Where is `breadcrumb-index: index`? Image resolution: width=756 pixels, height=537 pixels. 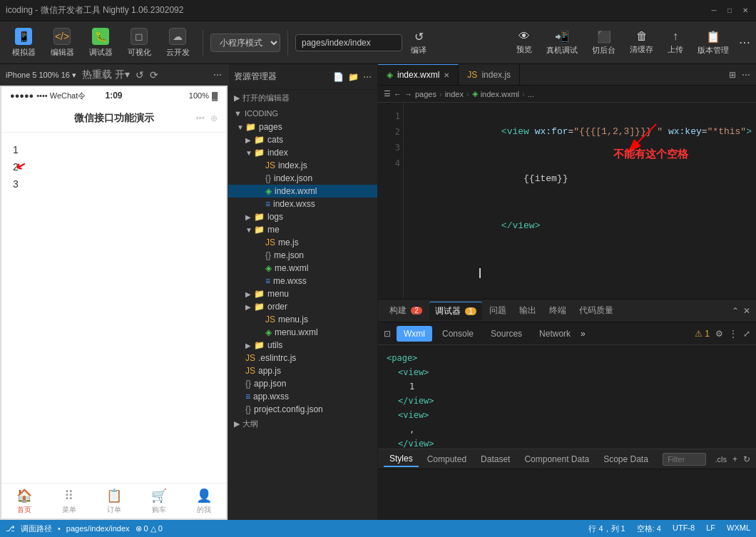
breadcrumb-index: index is located at coordinates (454, 94).